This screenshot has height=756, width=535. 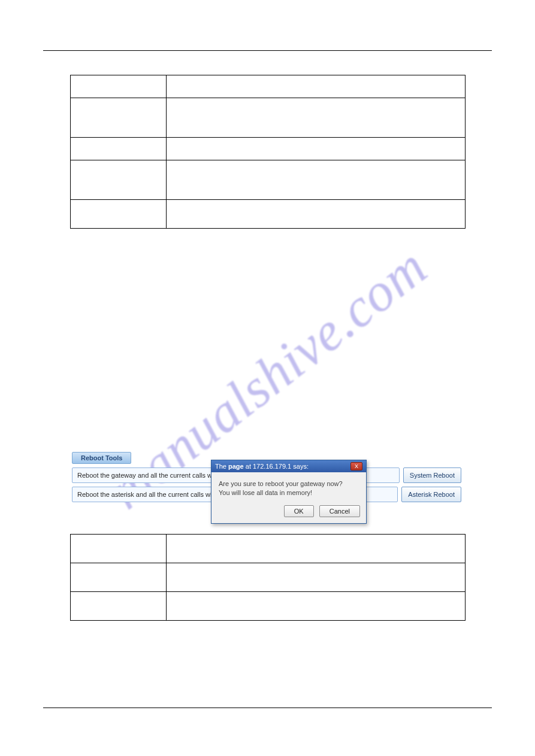 I want to click on dialog-titlebar: The page at 172.16.179.1 says: X, so click(x=289, y=466).